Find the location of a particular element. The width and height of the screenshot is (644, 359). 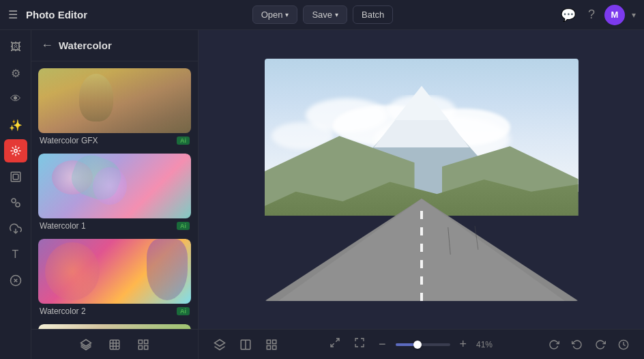

zoom-slider is located at coordinates (423, 345).